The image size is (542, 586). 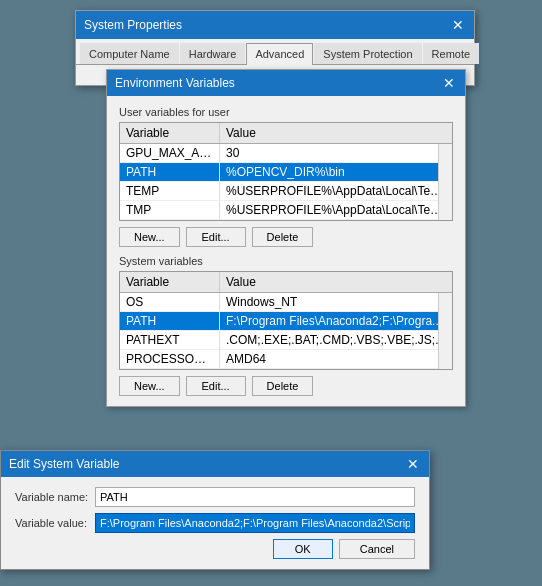 What do you see at coordinates (303, 549) in the screenshot?
I see `edit-ok-button: OK` at bounding box center [303, 549].